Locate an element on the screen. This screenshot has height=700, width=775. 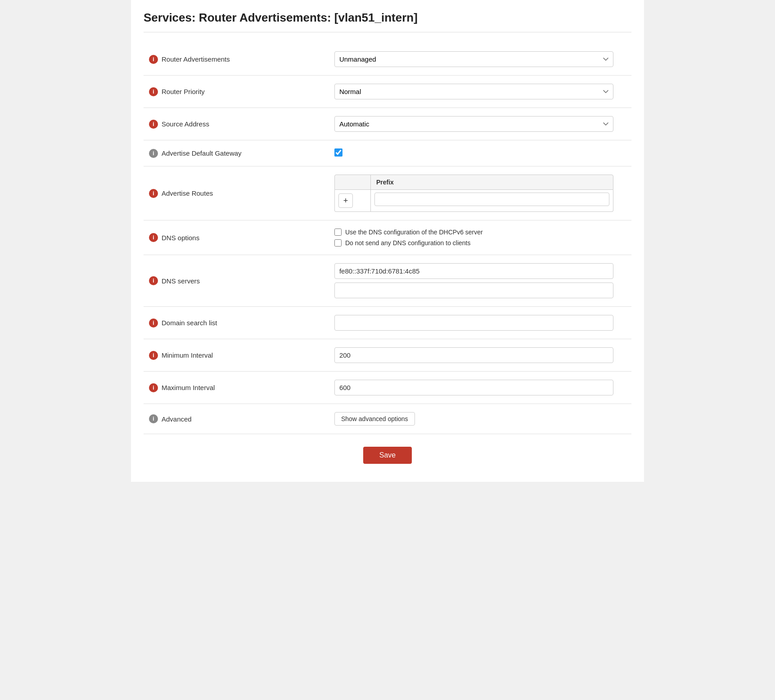
advertise-default-gateway-label: Advertise Default Gateway is located at coordinates (202, 153).